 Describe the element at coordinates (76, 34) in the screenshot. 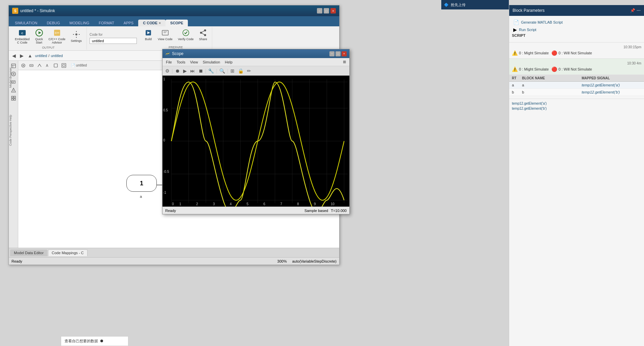

I see `settings-icon` at that location.